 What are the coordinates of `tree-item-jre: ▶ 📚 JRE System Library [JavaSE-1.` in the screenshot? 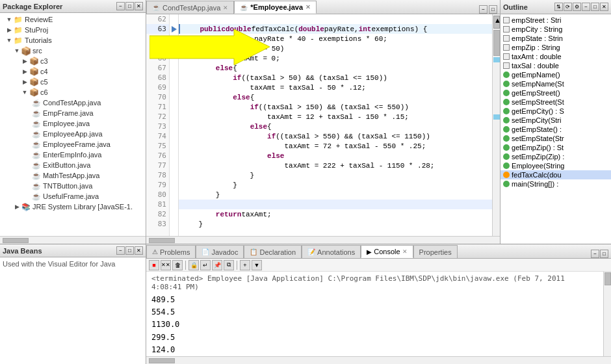 It's located at (73, 207).